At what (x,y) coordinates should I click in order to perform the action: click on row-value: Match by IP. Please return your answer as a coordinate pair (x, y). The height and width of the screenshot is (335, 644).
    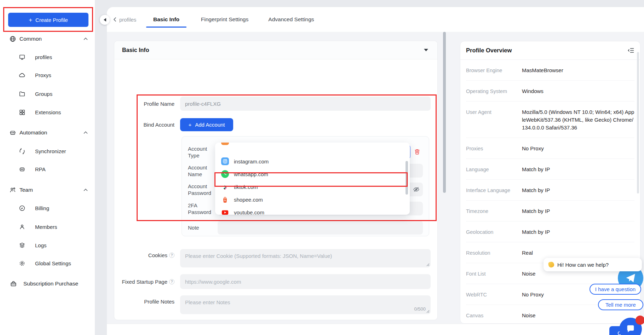
    Looking at the image, I should click on (578, 211).